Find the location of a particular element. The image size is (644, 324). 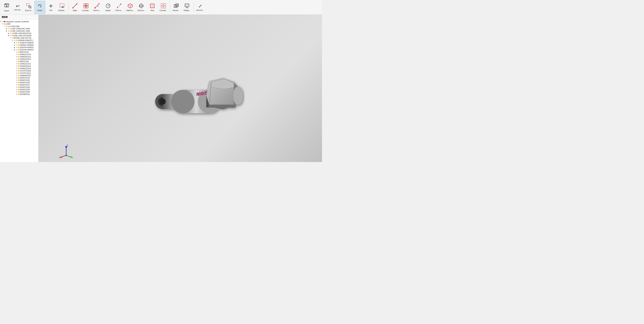

tree-item: 👁292687(325) is located at coordinates (19, 80).